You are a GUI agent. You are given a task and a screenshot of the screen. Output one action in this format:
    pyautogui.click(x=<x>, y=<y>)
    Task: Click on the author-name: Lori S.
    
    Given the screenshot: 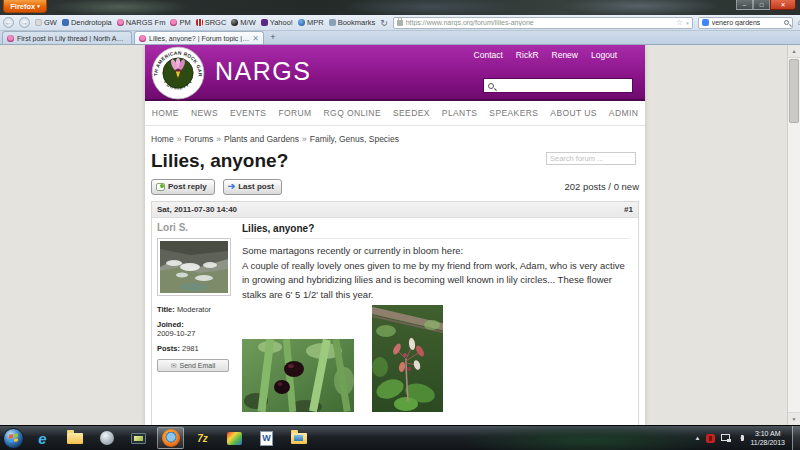 What is the action you would take?
    pyautogui.click(x=194, y=228)
    